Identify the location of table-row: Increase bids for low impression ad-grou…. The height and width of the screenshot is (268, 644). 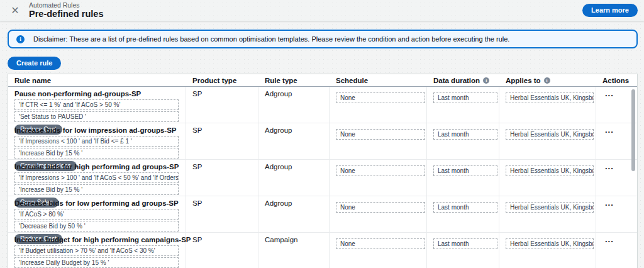
(323, 142).